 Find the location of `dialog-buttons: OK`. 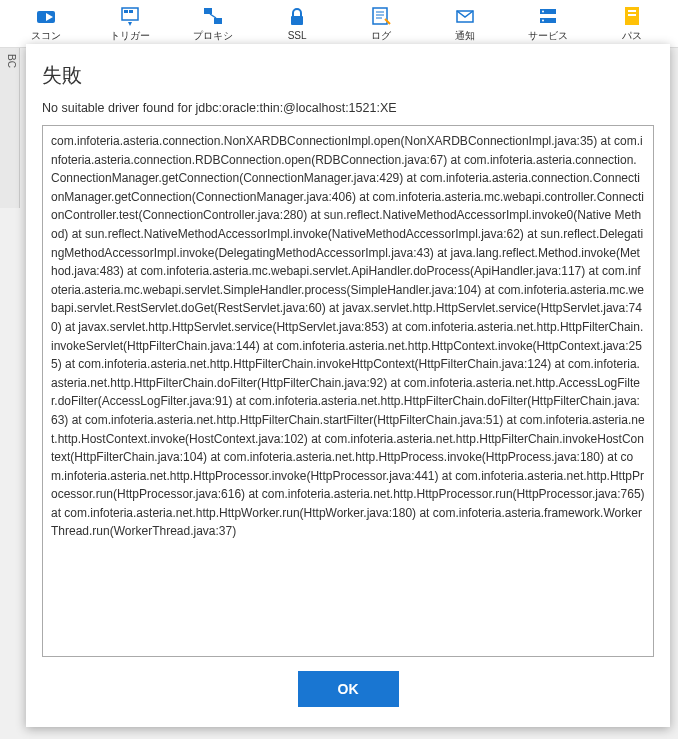

dialog-buttons: OK is located at coordinates (348, 689).